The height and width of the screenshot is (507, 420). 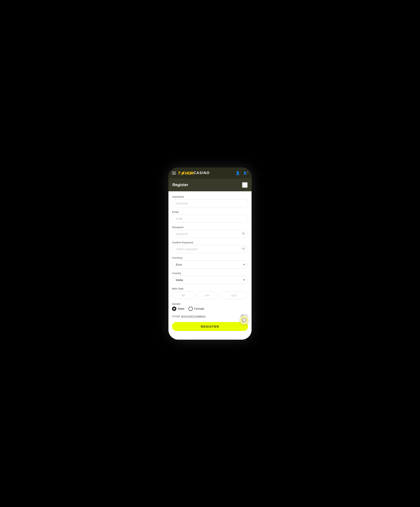 I want to click on bottom-bar, so click(x=210, y=338).